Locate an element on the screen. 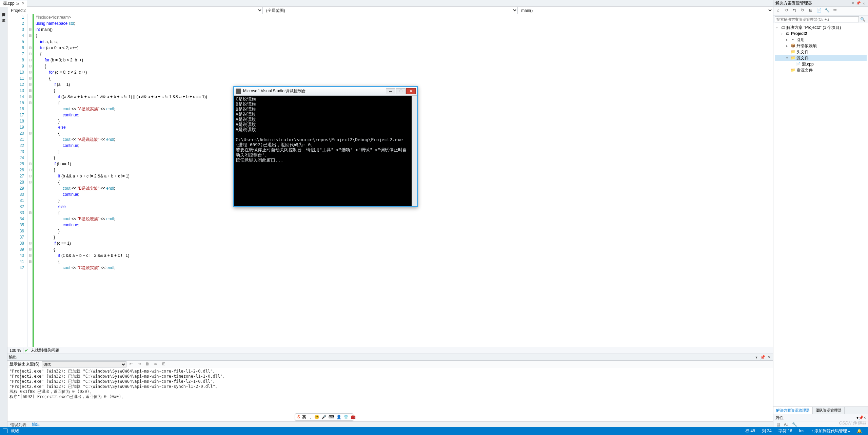 This screenshot has width=868, height=435. status-notification-icon: 🔔 is located at coordinates (859, 431).